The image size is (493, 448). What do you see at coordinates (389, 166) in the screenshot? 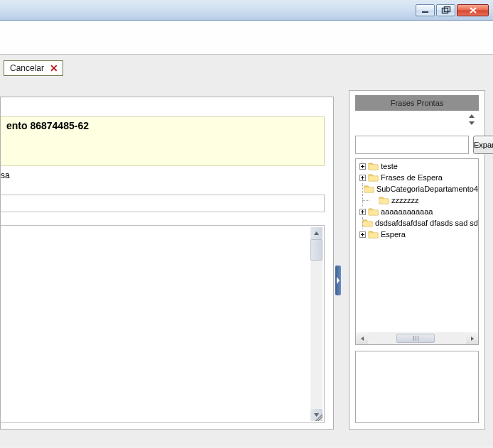
I see `tree-item-label: teste` at bounding box center [389, 166].